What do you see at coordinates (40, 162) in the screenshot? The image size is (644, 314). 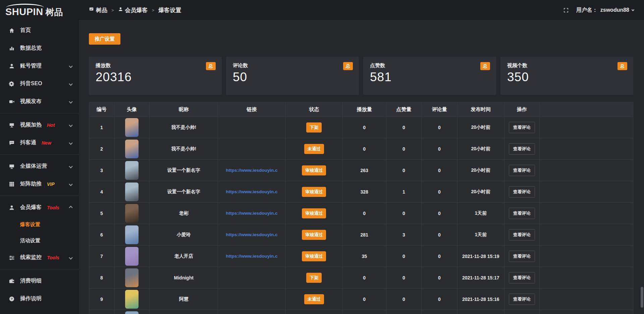 I see `sidebar-menu: 首页数据总览账号管理抖音SEO视频发布视频加热Hot抖客通New全媒体运营矩阵助…` at bounding box center [40, 162].